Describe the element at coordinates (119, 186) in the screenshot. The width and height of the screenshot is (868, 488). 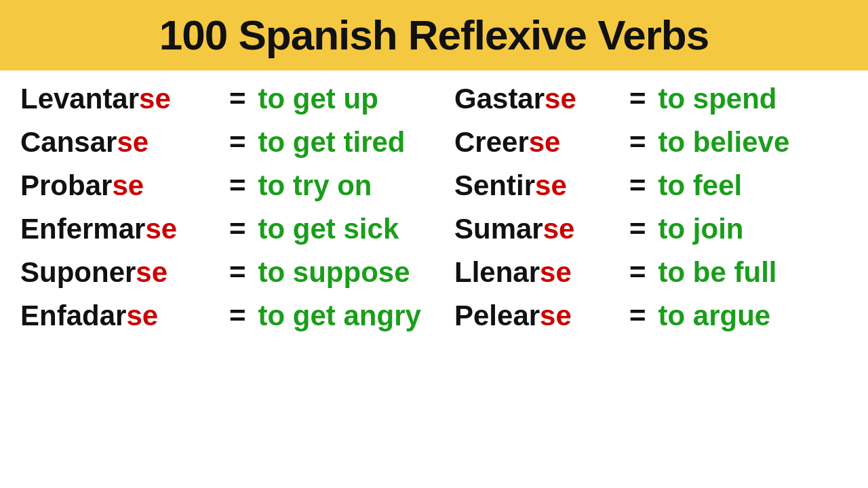
I see `spanish-verb: Probarse` at that location.